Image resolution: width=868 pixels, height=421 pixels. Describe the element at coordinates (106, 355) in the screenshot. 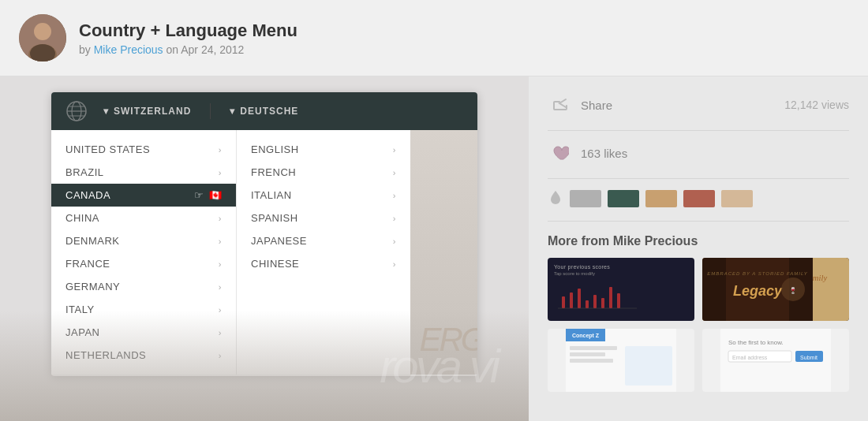

I see `country-name-netherlands: NETHERLANDS` at that location.